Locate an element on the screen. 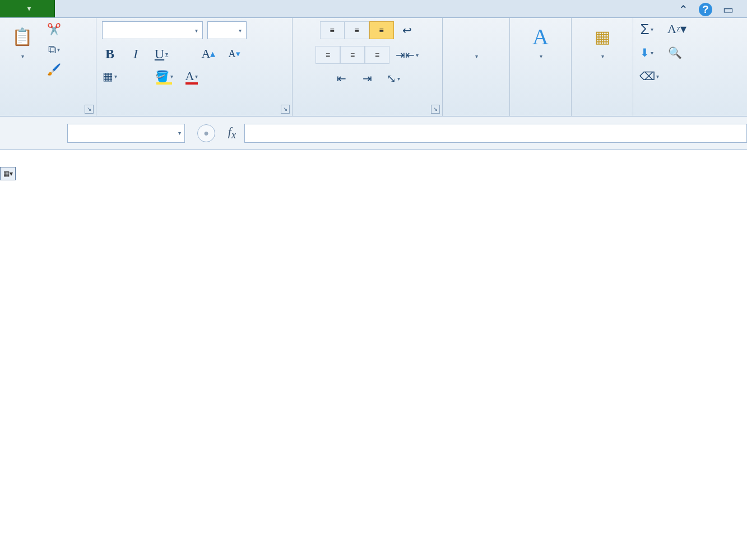  group-font: ▾ ▾ B I U▾ A▴ A▾ ▦▾ 🪣▾ A▾ is located at coordinates (194, 67).